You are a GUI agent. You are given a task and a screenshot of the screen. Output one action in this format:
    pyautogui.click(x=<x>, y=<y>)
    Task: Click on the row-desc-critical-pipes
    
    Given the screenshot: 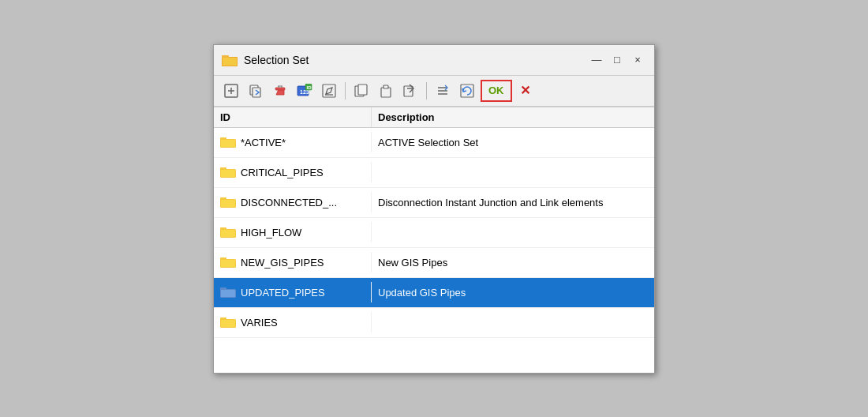 What is the action you would take?
    pyautogui.click(x=513, y=172)
    